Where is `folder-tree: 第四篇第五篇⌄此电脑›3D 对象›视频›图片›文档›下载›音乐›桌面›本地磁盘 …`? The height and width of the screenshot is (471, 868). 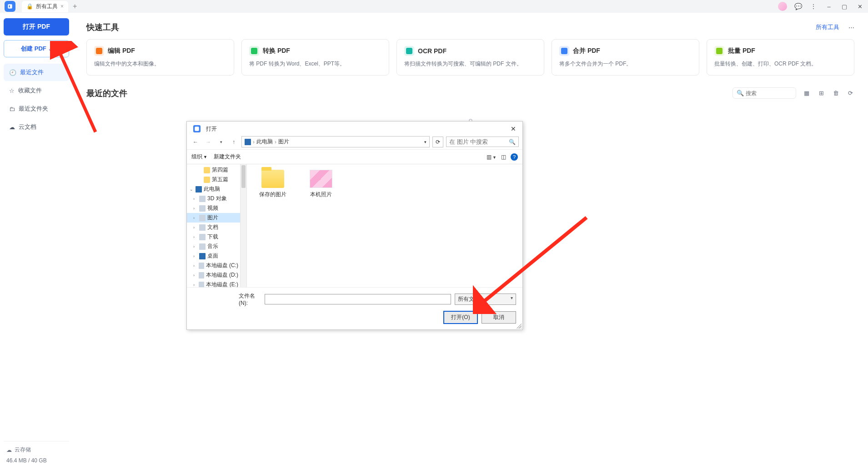
folder-tree: 第四篇第五篇⌄此电脑›3D 对象›视频›图片›文档›下载›音乐›桌面›本地磁盘 … is located at coordinates (214, 226).